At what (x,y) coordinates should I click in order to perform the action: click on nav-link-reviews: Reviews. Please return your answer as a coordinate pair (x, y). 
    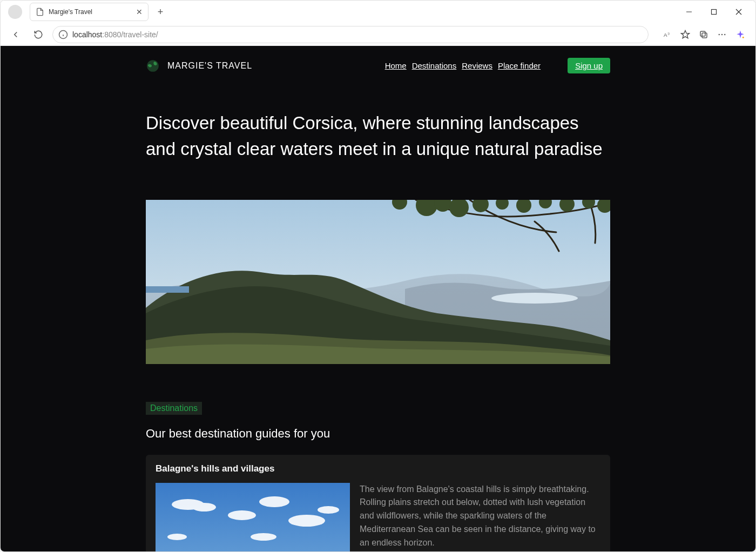
    Looking at the image, I should click on (477, 66).